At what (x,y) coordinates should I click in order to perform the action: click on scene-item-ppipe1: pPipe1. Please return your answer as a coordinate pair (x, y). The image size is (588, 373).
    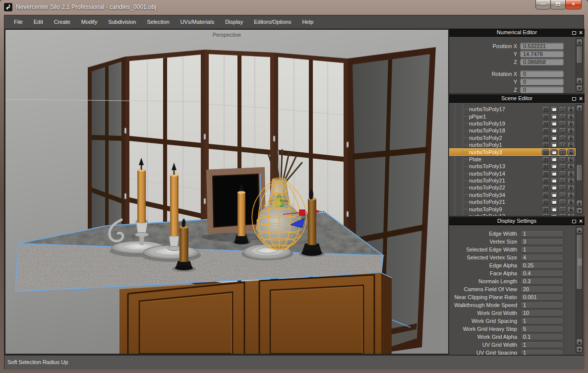
    Looking at the image, I should click on (513, 116).